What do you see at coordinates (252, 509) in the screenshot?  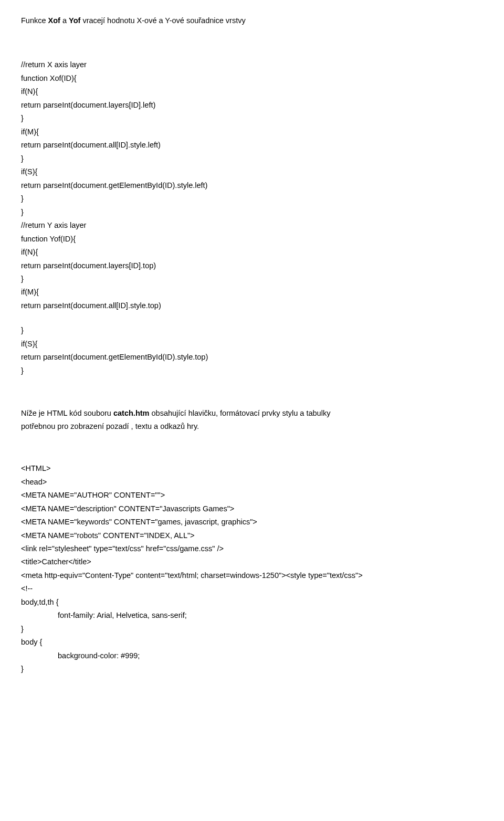 I see `code-line: <META NAME="description" CONTENT="Javasc…` at bounding box center [252, 509].